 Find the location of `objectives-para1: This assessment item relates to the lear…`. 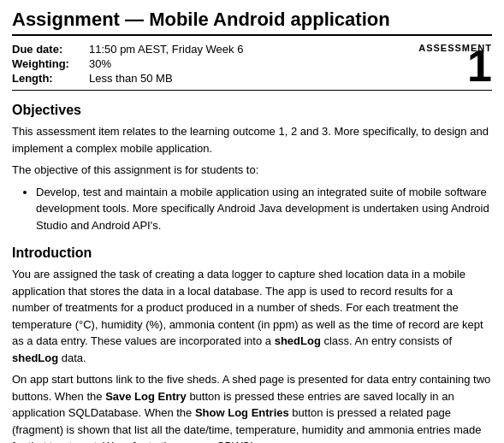

objectives-para1: This assessment item relates to the lear… is located at coordinates (252, 140).